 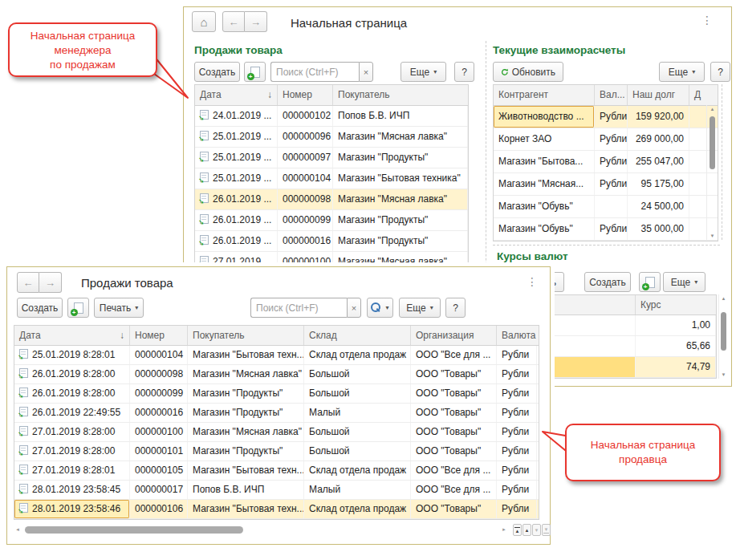 I want to click on table-row: 65,66, so click(x=634, y=347).